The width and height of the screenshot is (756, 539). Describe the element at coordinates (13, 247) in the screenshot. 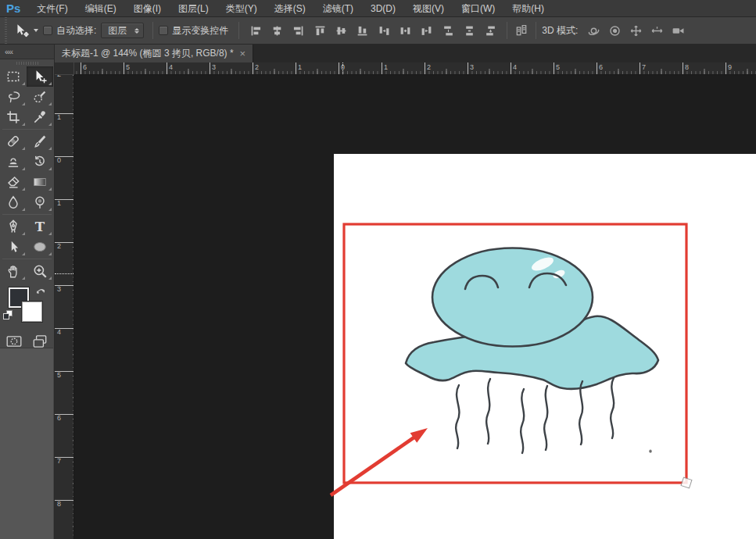

I see `path-selection-tool` at that location.